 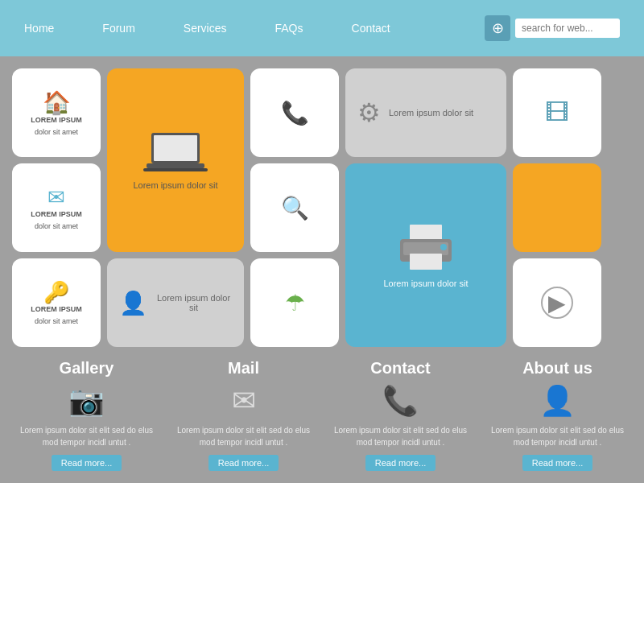 What do you see at coordinates (557, 208) in the screenshot?
I see `tile-orange-plain` at bounding box center [557, 208].